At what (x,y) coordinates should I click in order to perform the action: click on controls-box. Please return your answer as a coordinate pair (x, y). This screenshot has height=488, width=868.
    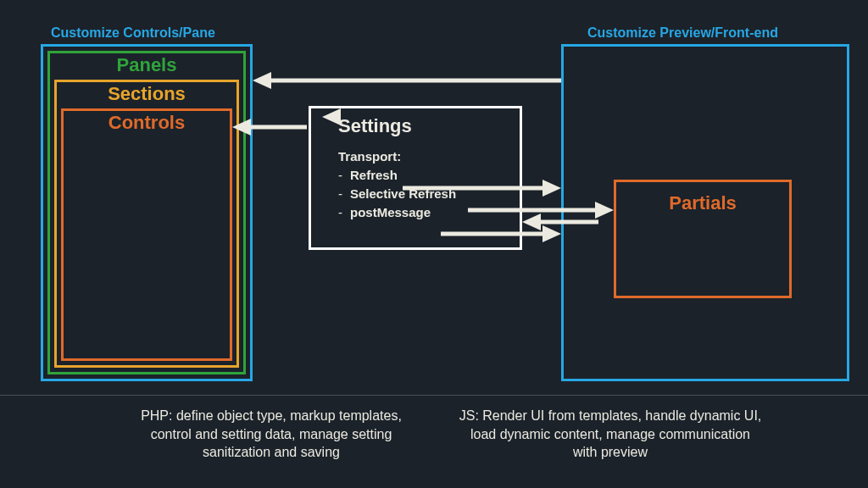
    Looking at the image, I should click on (147, 235).